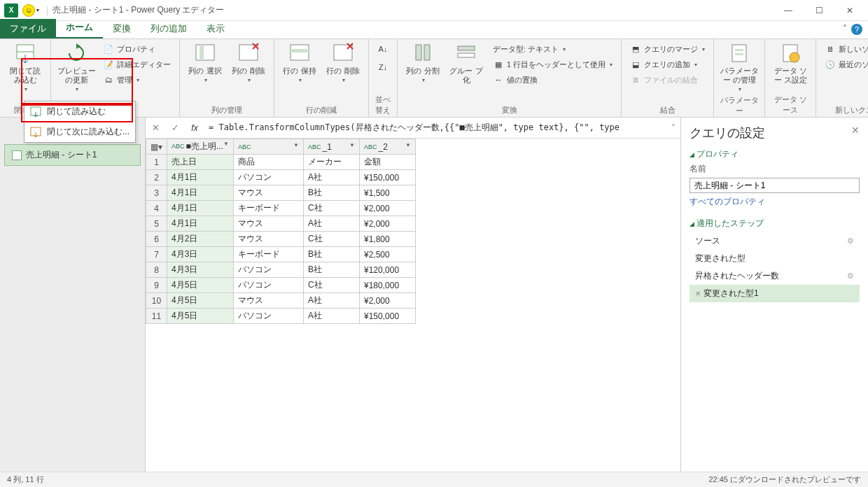  Describe the element at coordinates (205, 63) in the screenshot. I see `choose-columns-button: 列の 選択` at that location.